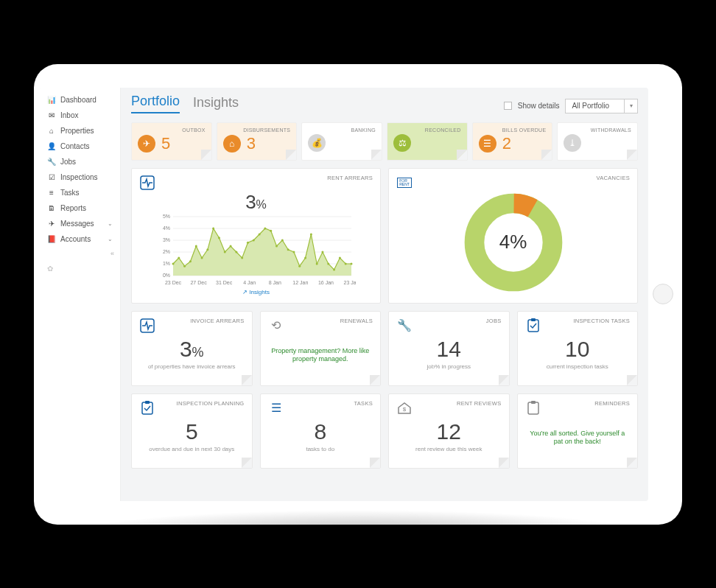  What do you see at coordinates (508, 106) in the screenshot?
I see `show-details-checkbox` at bounding box center [508, 106].